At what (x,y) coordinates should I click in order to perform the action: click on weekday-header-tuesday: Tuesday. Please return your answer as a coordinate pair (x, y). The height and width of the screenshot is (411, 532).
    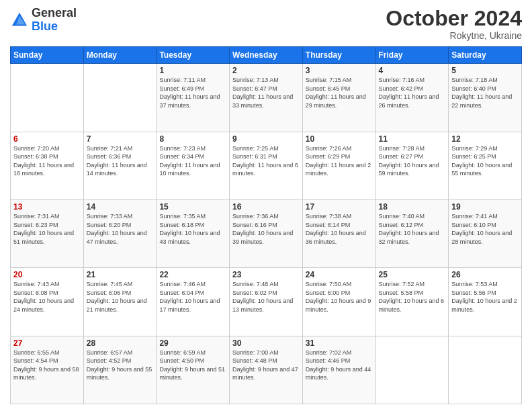
    Looking at the image, I should click on (193, 55).